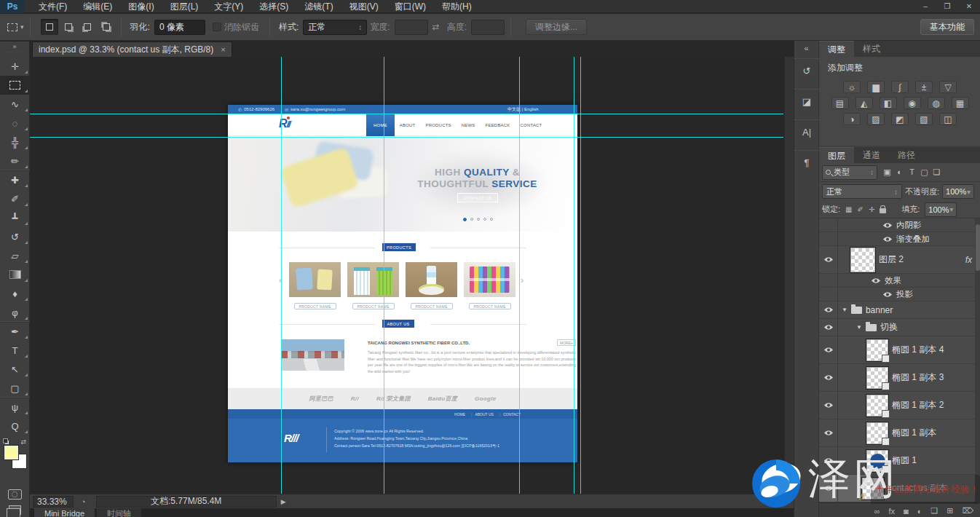 This screenshot has height=517, width=980. I want to click on clone-stamp-tool: ┻, so click(15, 218).